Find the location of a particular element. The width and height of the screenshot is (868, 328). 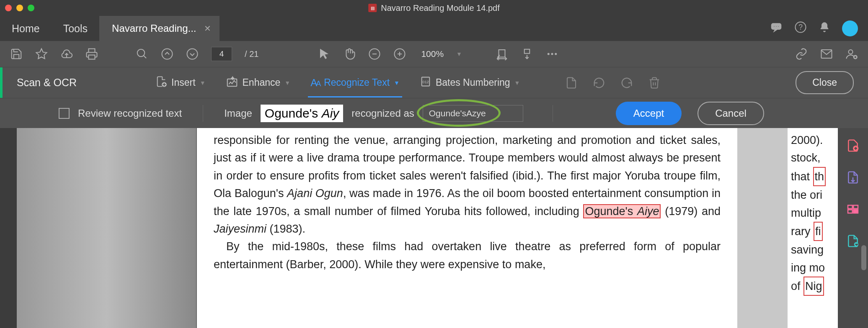

zoom-level-label: 100% is located at coordinates (432, 54).